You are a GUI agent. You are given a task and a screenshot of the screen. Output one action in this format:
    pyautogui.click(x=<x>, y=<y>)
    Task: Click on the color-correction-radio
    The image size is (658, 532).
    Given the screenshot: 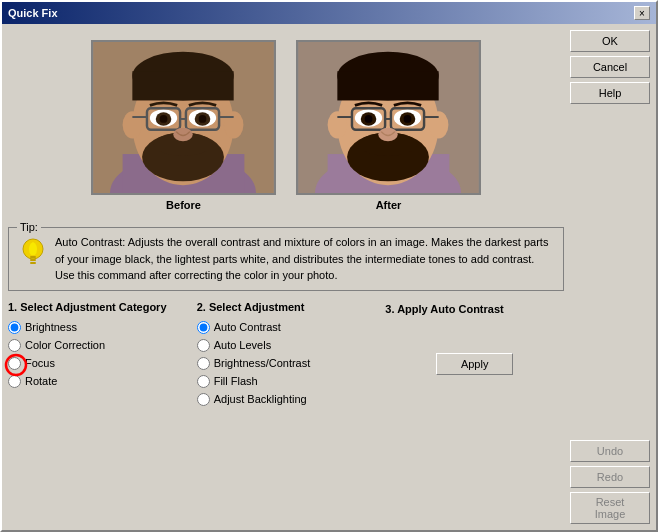 What is the action you would take?
    pyautogui.click(x=14, y=346)
    